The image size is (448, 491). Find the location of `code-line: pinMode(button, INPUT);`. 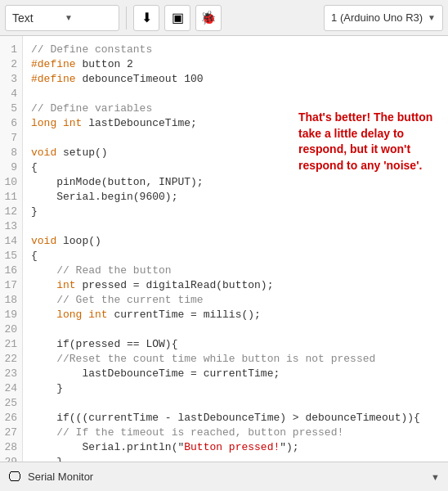

code-line: pinMode(button, INPUT); is located at coordinates (235, 182).